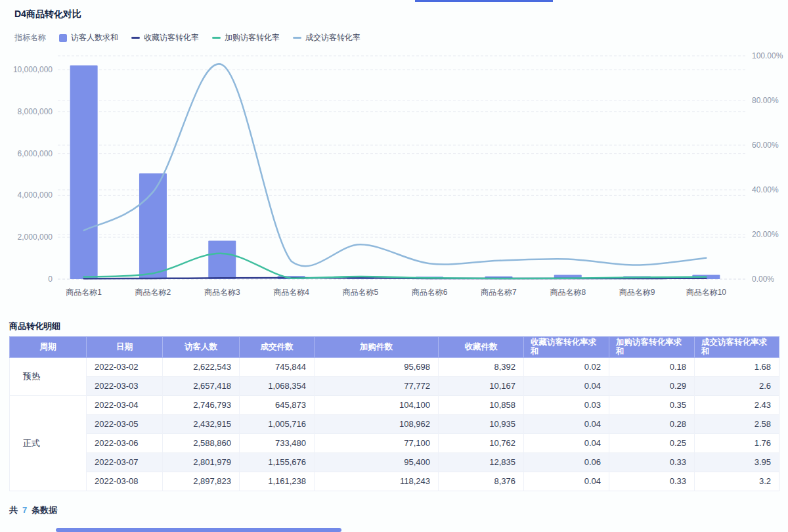  What do you see at coordinates (35, 154) in the screenshot?
I see `left-axis-tick: 6,000,000` at bounding box center [35, 154].